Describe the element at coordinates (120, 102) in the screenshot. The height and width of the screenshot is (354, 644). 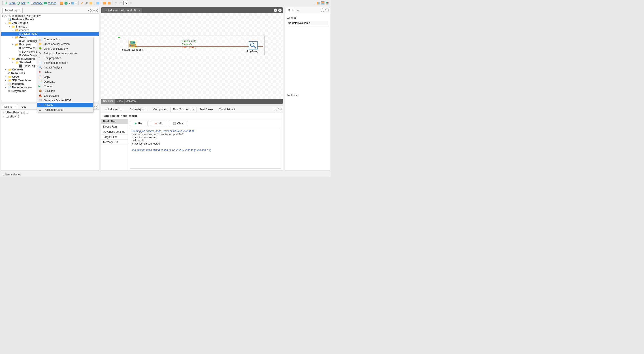
I see `code-tab: Code` at that location.